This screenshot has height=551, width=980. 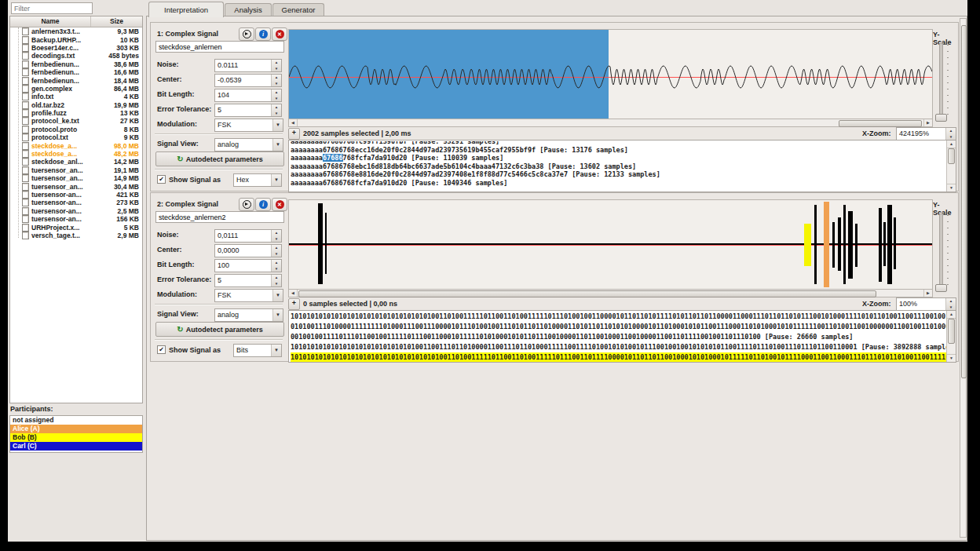 I want to click on error-tolerance-spinbox: 5 ▲▼, so click(x=248, y=281).